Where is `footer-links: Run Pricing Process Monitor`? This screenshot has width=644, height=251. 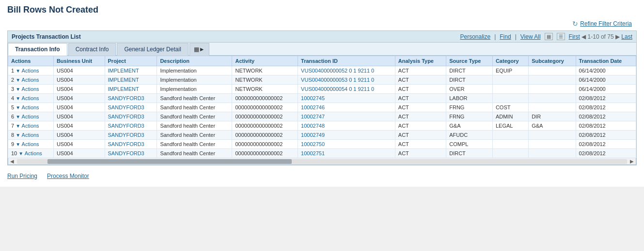
footer-links: Run Pricing Process Monitor is located at coordinates (322, 176).